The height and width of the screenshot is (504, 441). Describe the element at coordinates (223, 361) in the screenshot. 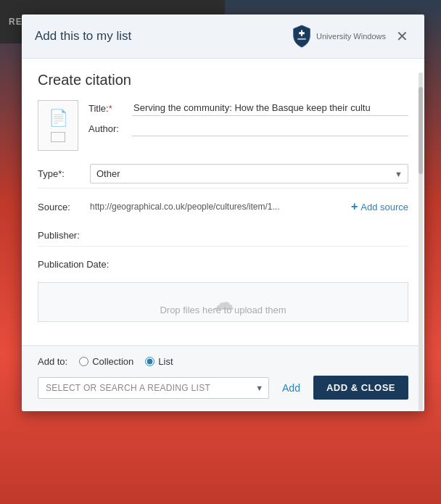

I see `add-to-row: Add to: Collection List` at that location.